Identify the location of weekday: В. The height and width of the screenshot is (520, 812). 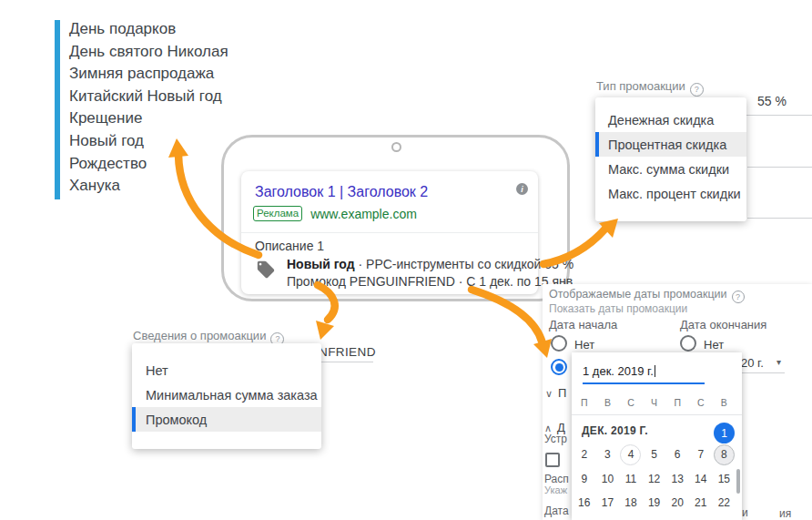
(608, 403).